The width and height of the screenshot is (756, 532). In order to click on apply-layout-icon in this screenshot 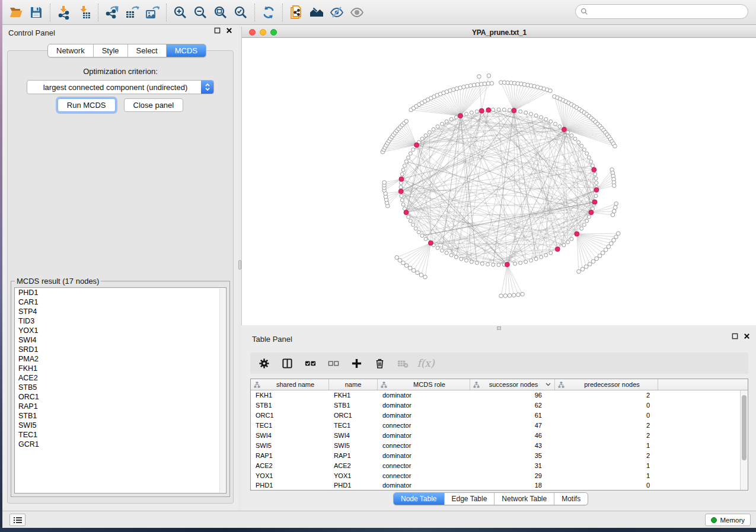, I will do `click(269, 12)`.